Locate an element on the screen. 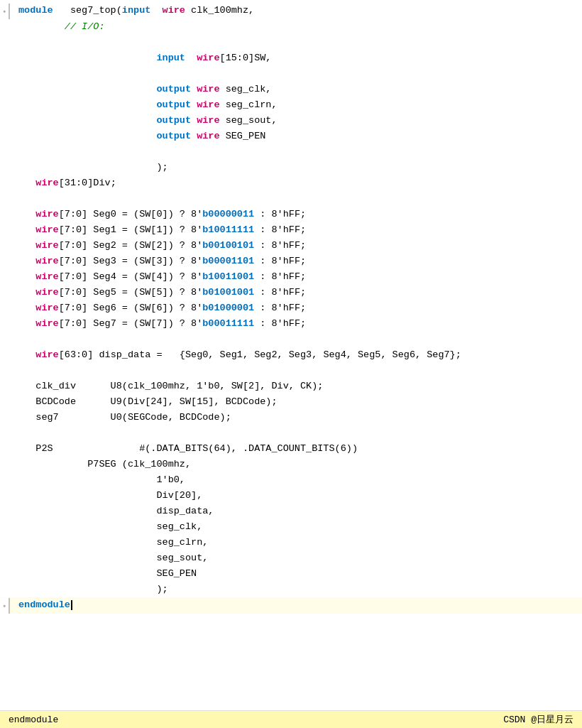 This screenshot has width=582, height=728. line-code: wire[7:0] Seg0 = (SW[0]) ? 8'b00000011 :… is located at coordinates (299, 214).